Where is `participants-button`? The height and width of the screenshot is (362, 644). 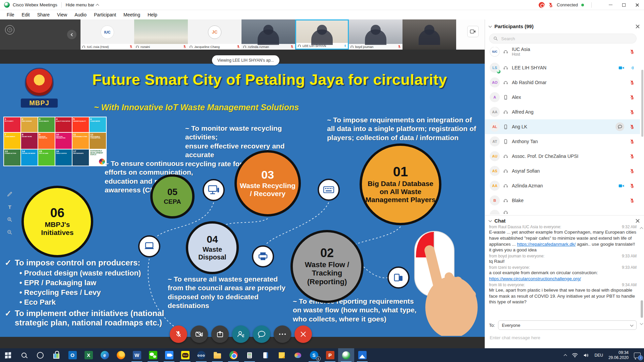
participants-button is located at coordinates (241, 334).